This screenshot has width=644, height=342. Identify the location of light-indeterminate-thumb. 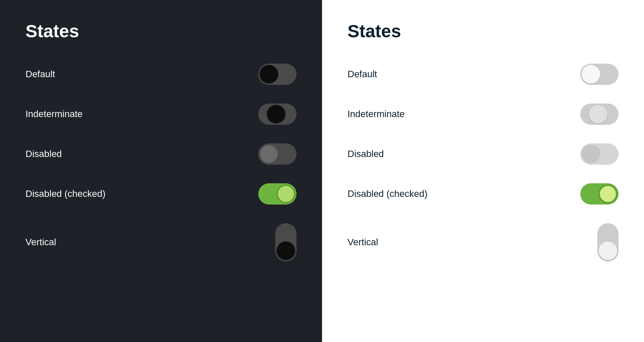
(598, 114).